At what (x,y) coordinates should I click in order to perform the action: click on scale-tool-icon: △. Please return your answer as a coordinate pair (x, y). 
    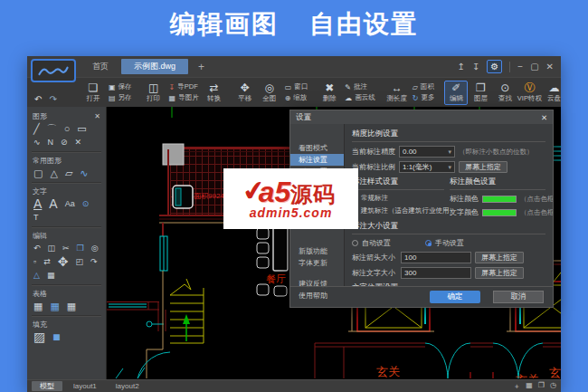
    Looking at the image, I should click on (36, 275).